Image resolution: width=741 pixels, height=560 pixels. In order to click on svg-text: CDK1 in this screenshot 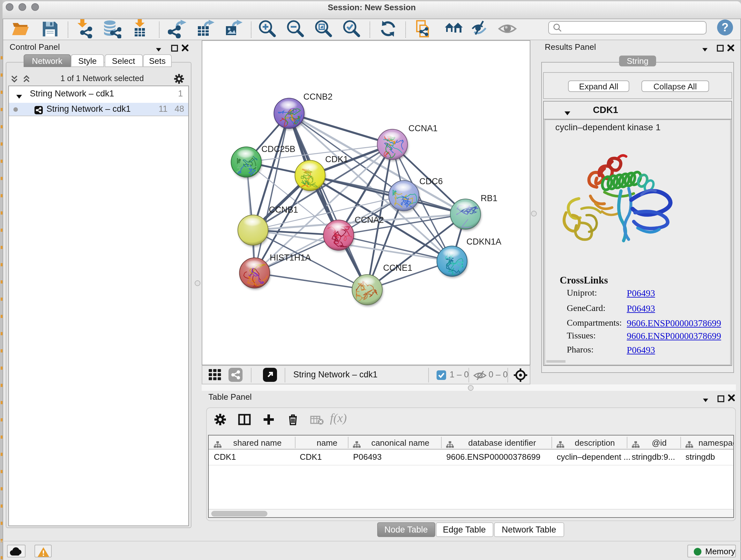, I will do `click(336, 159)`.